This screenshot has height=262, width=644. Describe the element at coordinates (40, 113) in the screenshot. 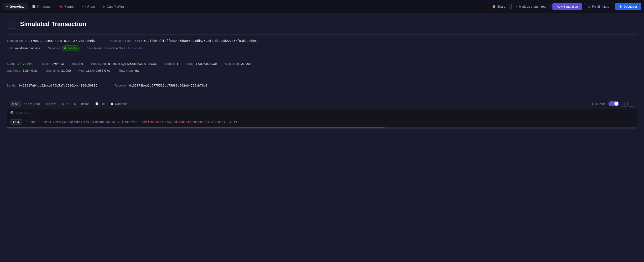

I see `search-input` at that location.